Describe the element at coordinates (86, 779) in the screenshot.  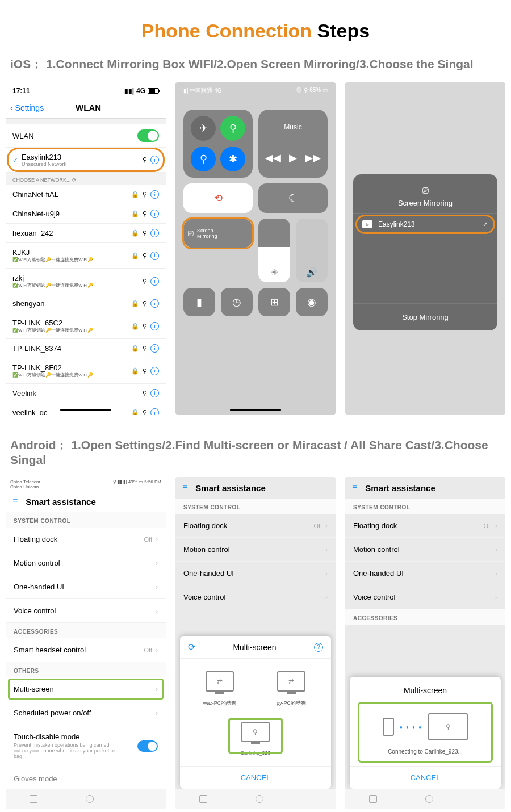
I see `setting-item: Gloves mode` at that location.